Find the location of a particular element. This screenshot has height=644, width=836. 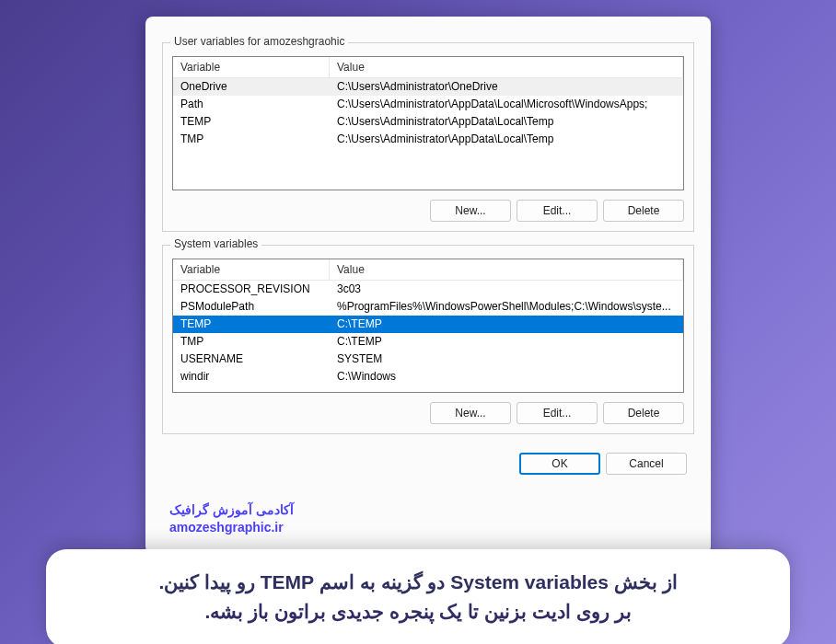

table-row: PSModulePath %ProgramFiles%\WindowsPower… is located at coordinates (428, 307).